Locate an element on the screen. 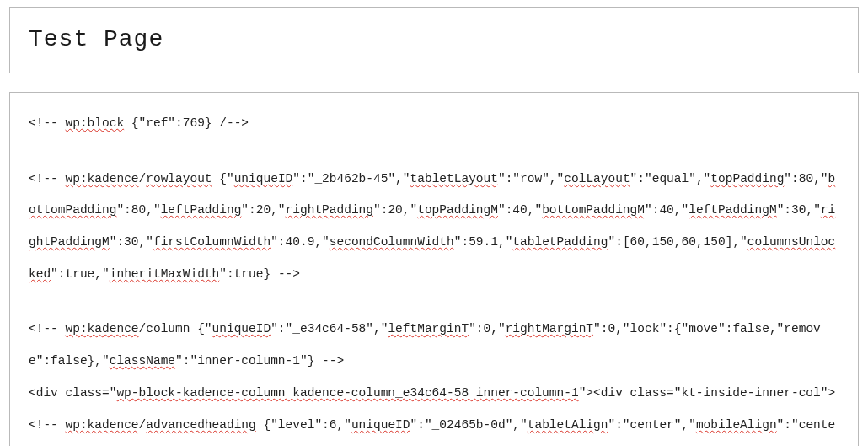 The width and height of the screenshot is (868, 446). code-token: tabletAlign is located at coordinates (568, 425).